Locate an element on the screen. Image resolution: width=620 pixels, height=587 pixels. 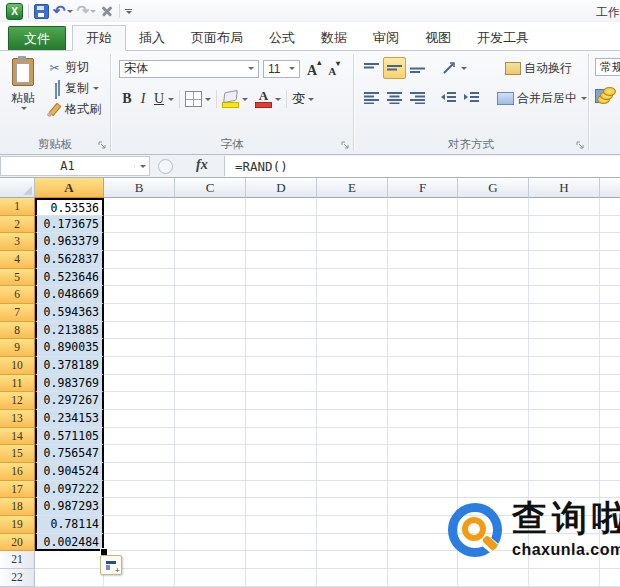
font-size-select: 11 is located at coordinates (282, 69).